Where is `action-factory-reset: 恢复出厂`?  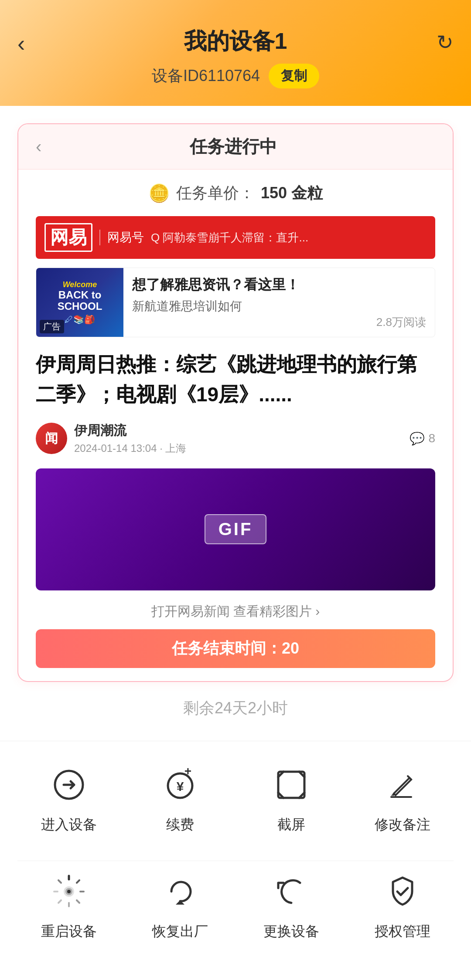 action-factory-reset: 恢复出厂 is located at coordinates (180, 905).